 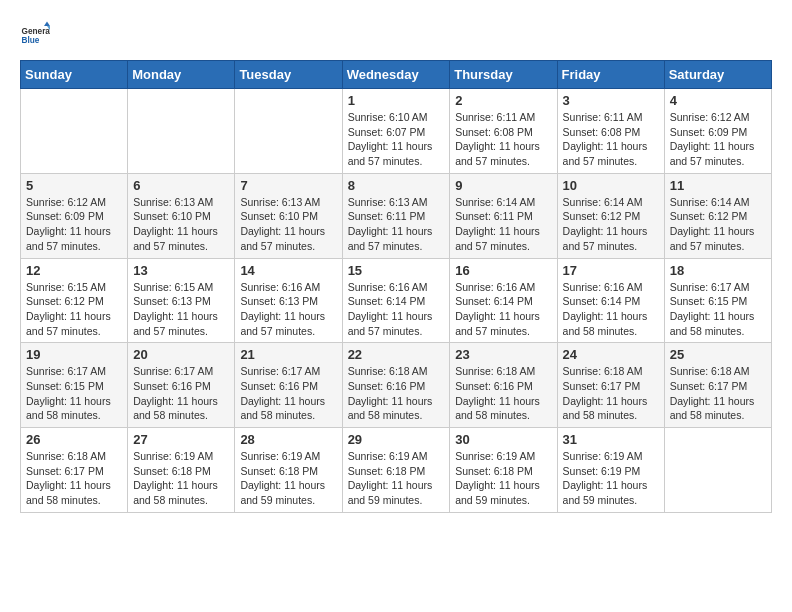 I want to click on calendar-cell: 18Sunrise: 6:17 AM Sunset: 6:15 PM Dayli…, so click(x=718, y=300).